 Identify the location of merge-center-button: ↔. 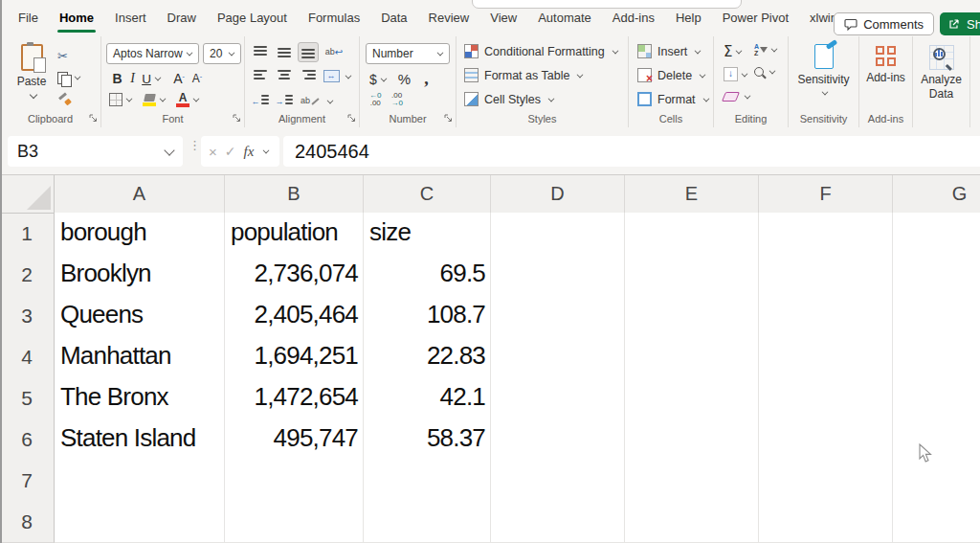
(331, 77).